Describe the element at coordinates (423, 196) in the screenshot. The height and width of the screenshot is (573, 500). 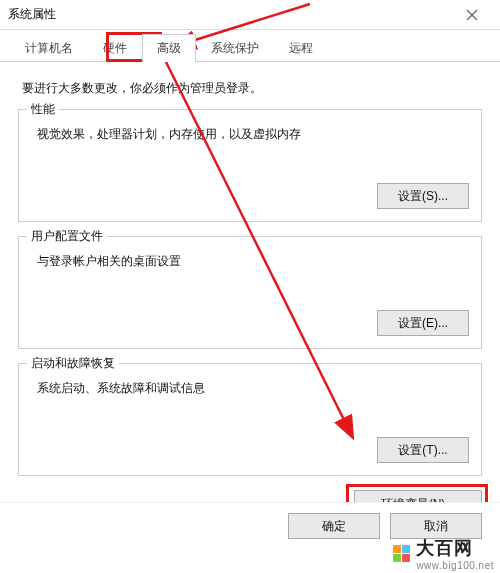
I see `performance-settings-button: 设置(S)...` at that location.